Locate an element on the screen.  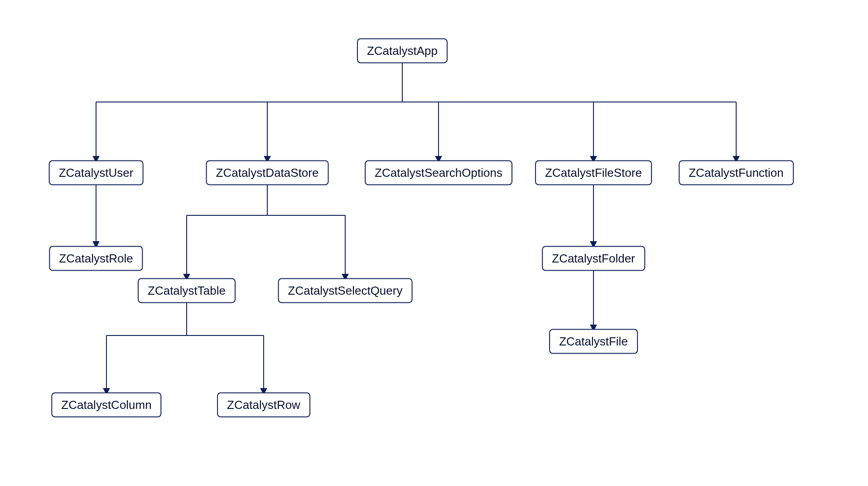
node-table: ZCatalystTable is located at coordinates (187, 291).